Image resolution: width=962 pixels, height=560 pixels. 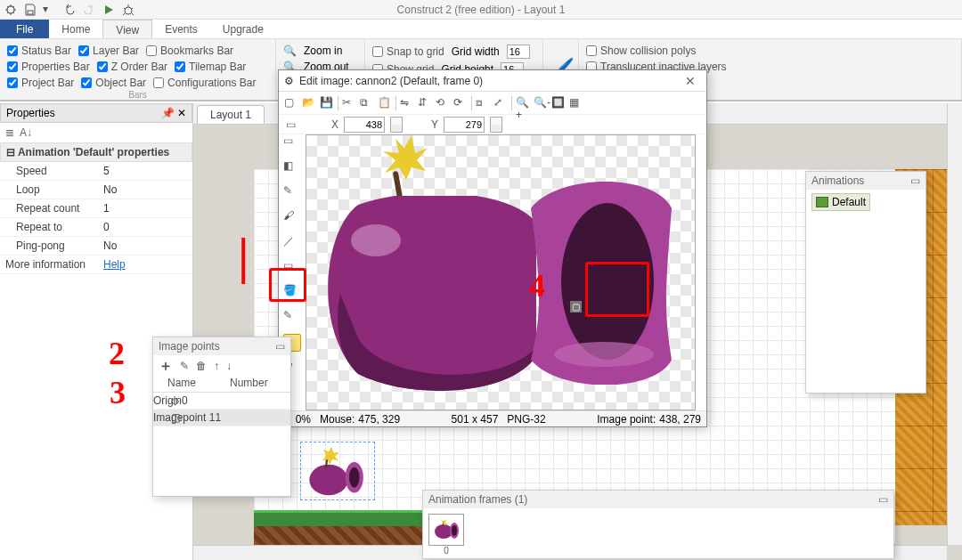 What do you see at coordinates (231, 114) in the screenshot?
I see `layout-tab: Layout 1` at bounding box center [231, 114].